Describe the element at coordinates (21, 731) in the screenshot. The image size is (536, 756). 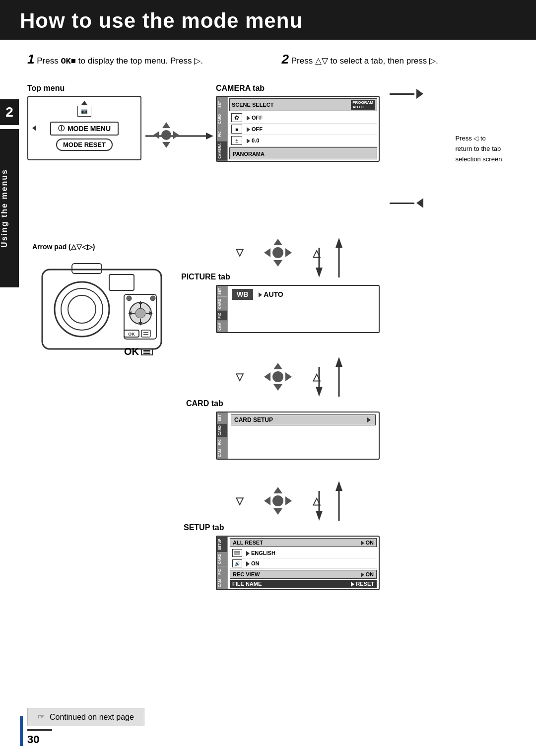
I see `accent-bar` at that location.